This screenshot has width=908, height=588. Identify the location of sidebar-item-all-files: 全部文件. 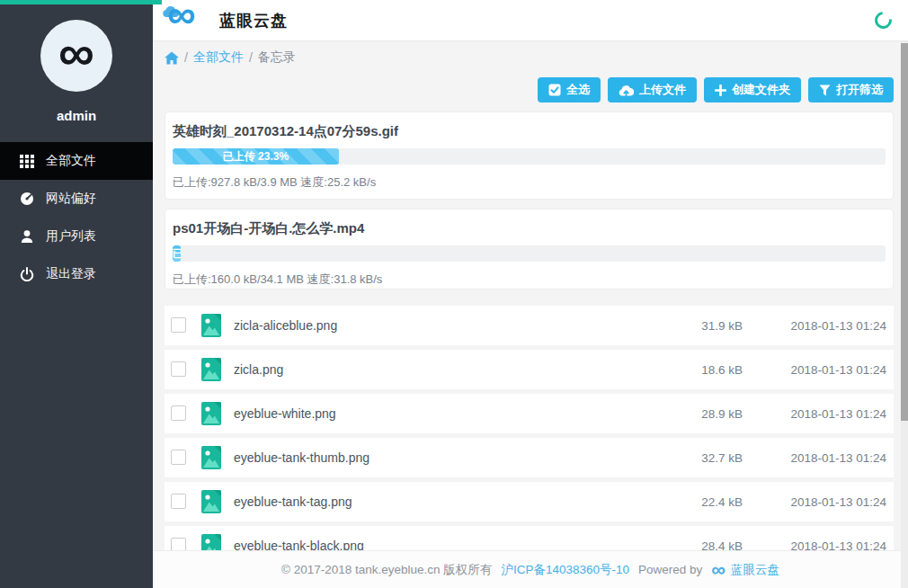
(76, 161).